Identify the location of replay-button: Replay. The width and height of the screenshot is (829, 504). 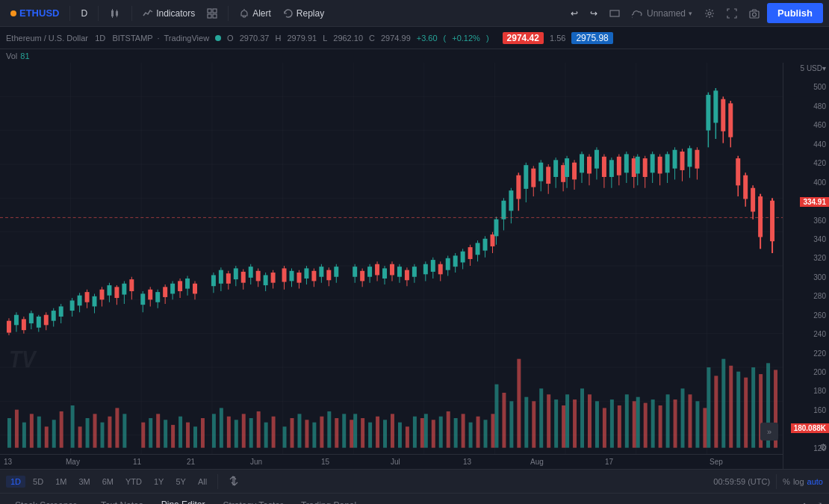
(303, 13).